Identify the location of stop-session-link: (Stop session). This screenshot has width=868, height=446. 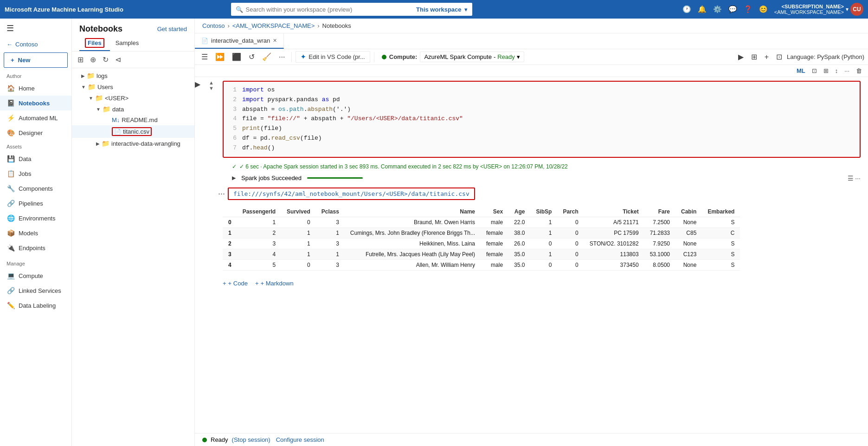
(251, 440).